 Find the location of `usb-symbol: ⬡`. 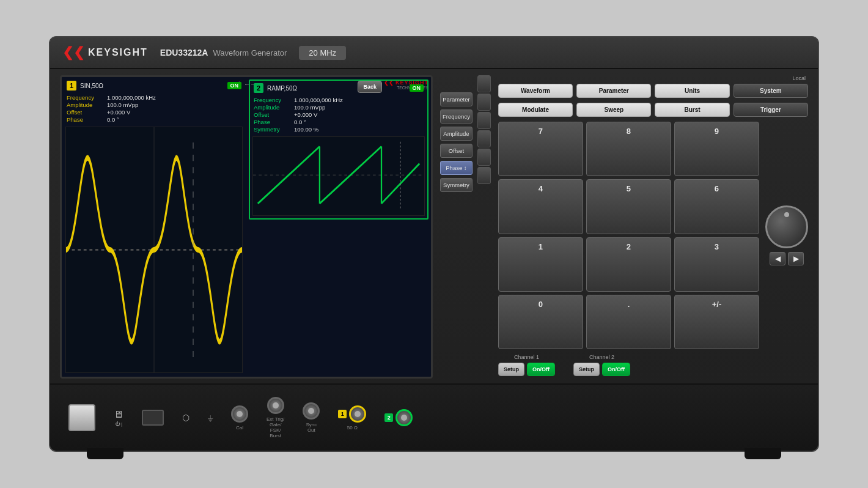

usb-symbol: ⬡ is located at coordinates (186, 418).